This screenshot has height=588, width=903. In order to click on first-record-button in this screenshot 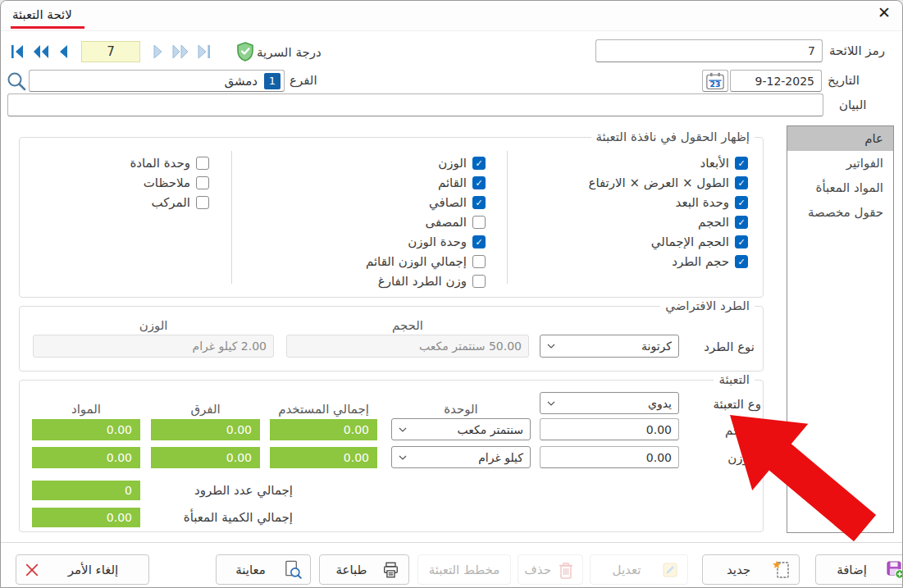, I will do `click(18, 52)`.